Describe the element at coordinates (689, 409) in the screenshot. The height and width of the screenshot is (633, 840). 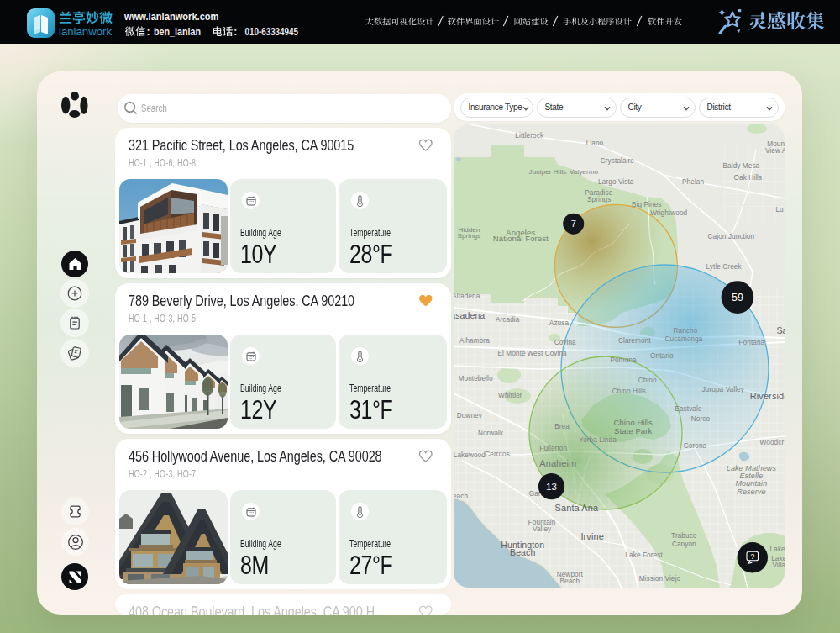
I see `svg-text: Eastvale` at that location.